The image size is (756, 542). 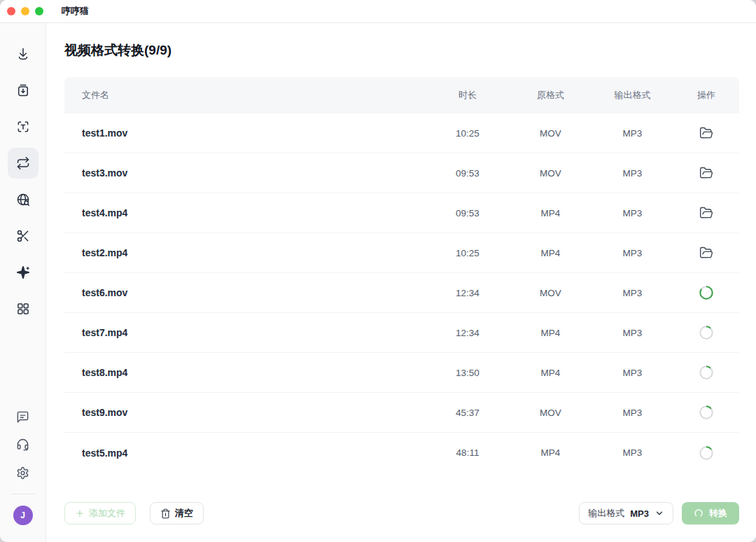 What do you see at coordinates (402, 333) in the screenshot?
I see `table-row: test7.mp412:34MP4MP3` at bounding box center [402, 333].